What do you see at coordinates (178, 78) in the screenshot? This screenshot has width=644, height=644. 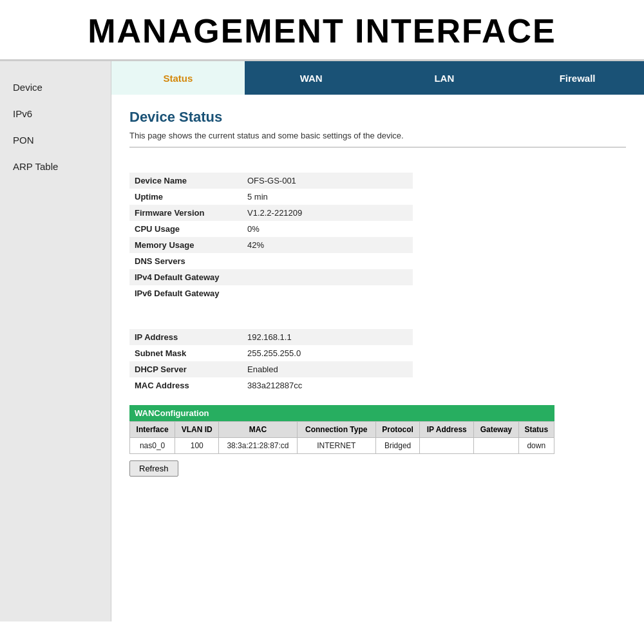 I see `tab-status: Status` at bounding box center [178, 78].